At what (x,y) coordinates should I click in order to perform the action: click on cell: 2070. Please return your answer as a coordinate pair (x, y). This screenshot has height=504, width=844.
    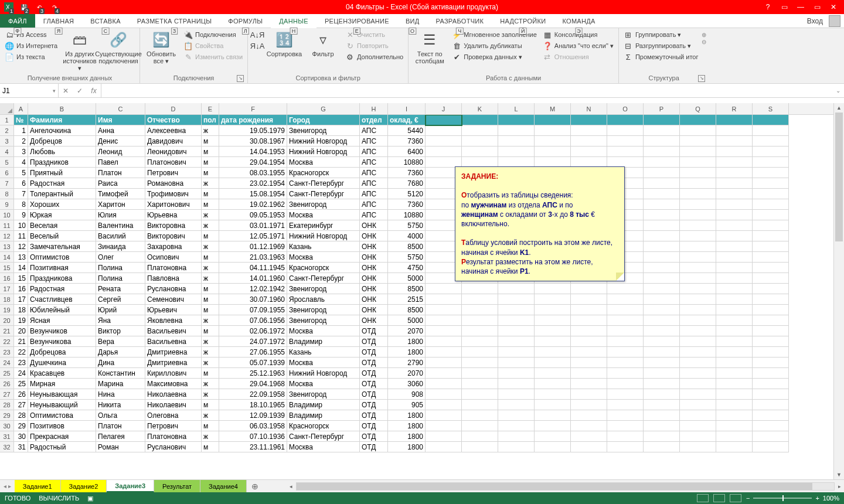
    Looking at the image, I should click on (407, 373).